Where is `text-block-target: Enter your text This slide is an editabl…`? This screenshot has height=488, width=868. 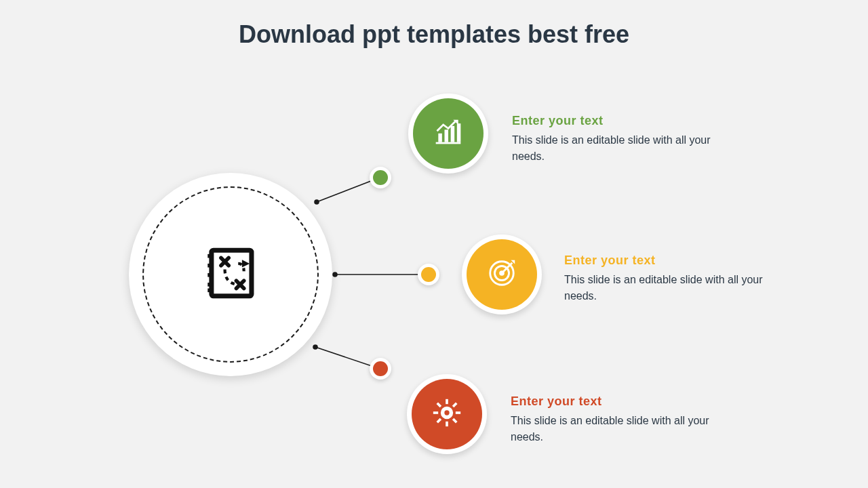
text-block-target: Enter your text This slide is an editabl… is located at coordinates (669, 279).